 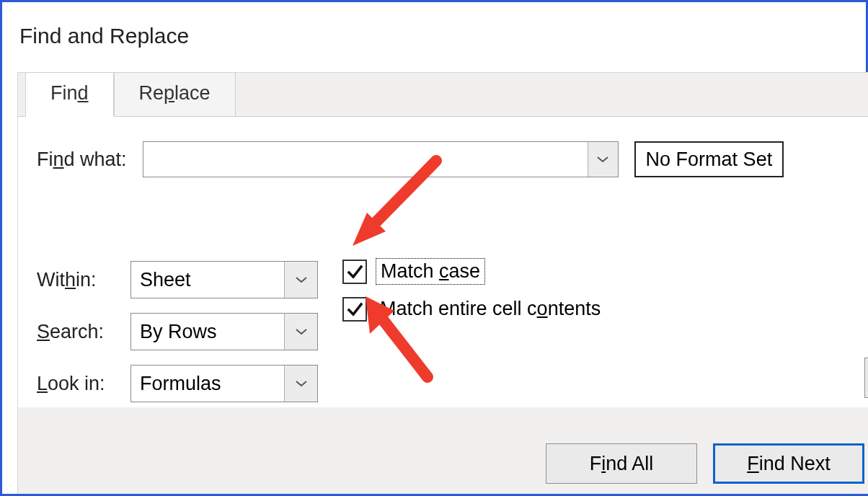 What do you see at coordinates (84, 280) in the screenshot?
I see `within-label: Within:` at bounding box center [84, 280].